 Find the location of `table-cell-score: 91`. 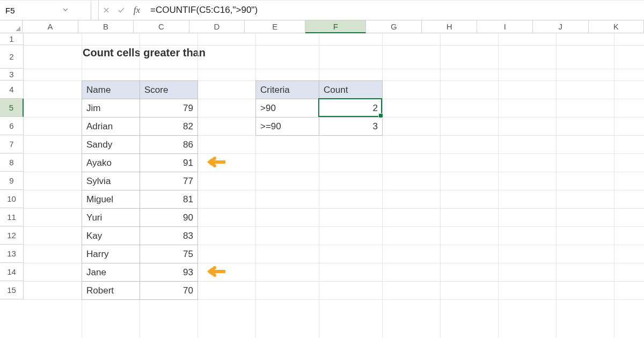

table-cell-score: 91 is located at coordinates (169, 163).